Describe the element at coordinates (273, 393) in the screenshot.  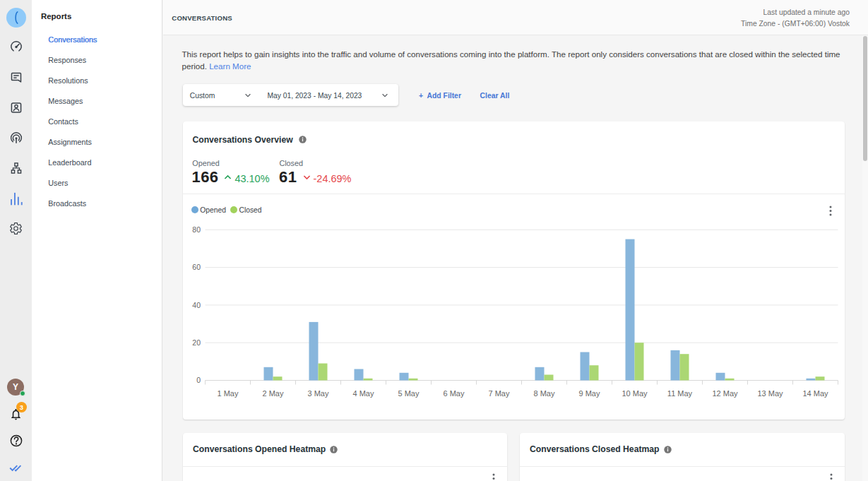
I see `svg-text: 2 May` at that location.